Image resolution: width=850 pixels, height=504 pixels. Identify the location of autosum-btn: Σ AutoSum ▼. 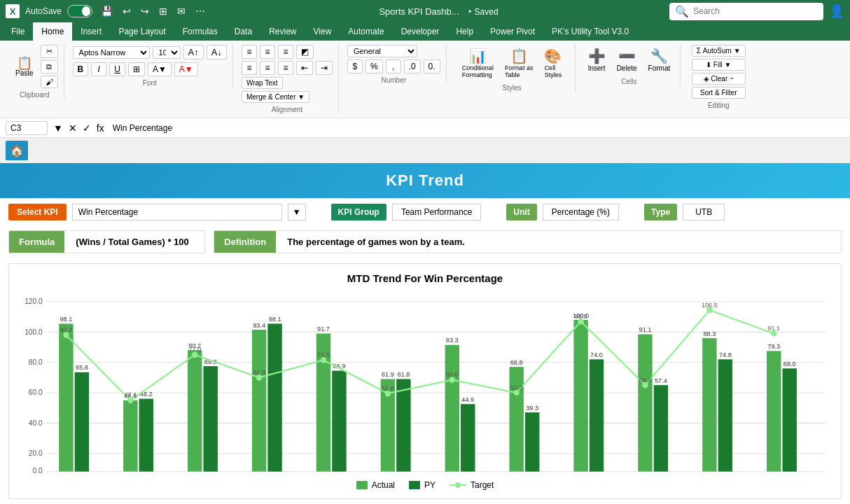
(718, 50).